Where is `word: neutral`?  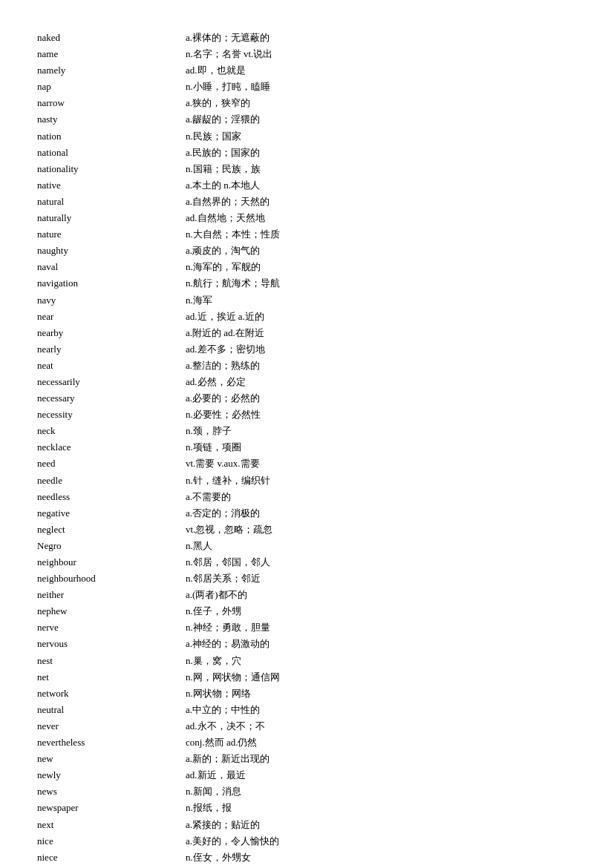 word: neutral is located at coordinates (111, 710).